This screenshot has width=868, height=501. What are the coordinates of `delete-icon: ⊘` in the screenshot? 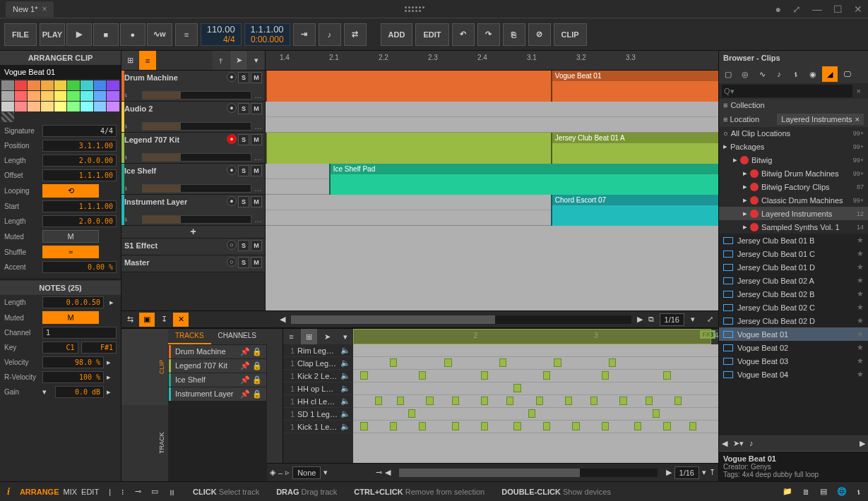 It's located at (540, 35).